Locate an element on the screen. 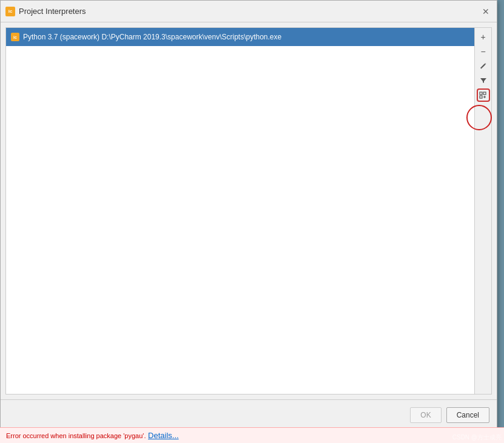 The width and height of the screenshot is (504, 443). close-button: ✕ is located at coordinates (486, 12).